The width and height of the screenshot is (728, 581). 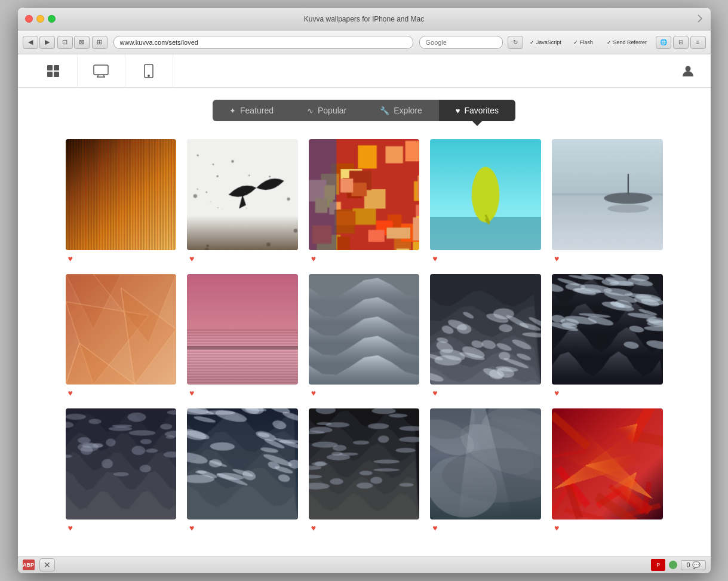 I want to click on user-icon, so click(x=688, y=71).